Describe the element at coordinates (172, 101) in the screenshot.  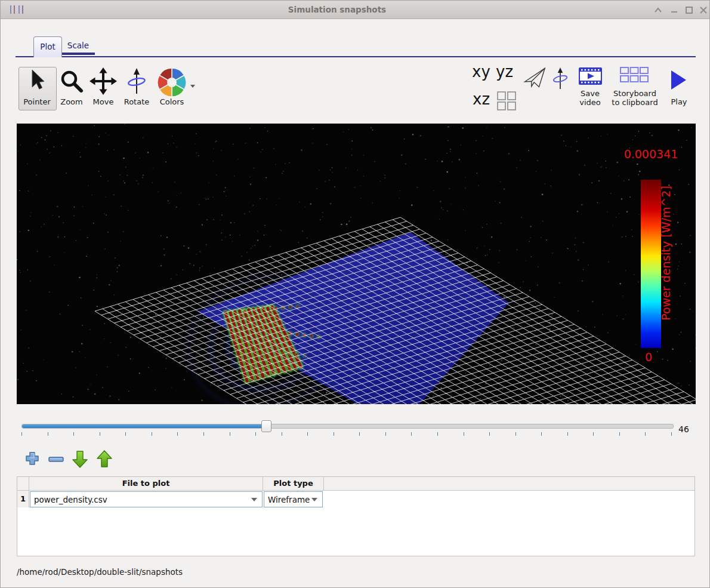
I see `colors-label: Colors` at that location.